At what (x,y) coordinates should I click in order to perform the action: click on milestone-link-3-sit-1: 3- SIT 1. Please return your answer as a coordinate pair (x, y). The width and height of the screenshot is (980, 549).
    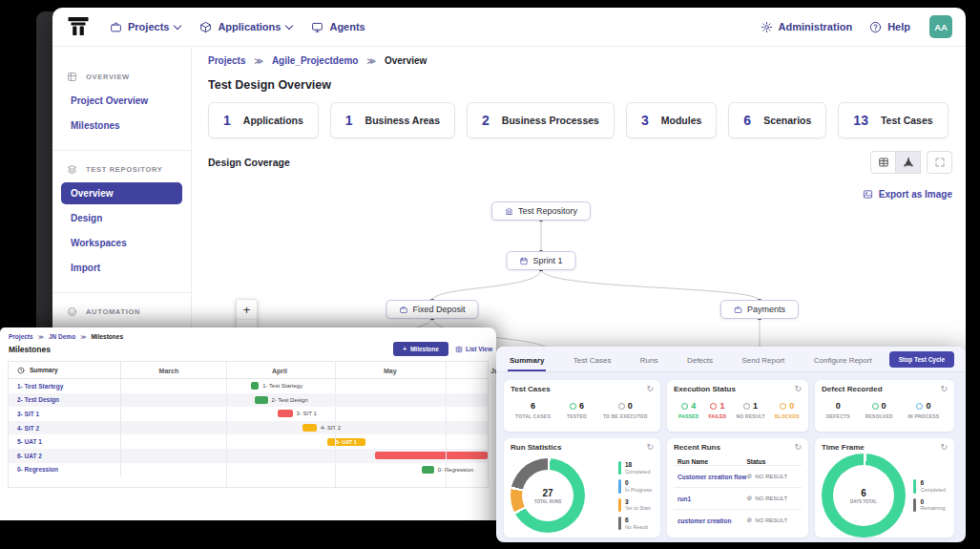
    Looking at the image, I should click on (65, 414).